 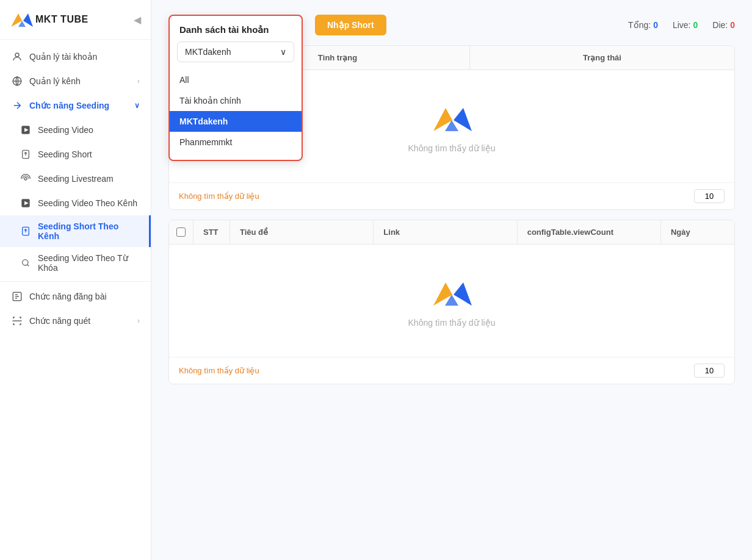 I want to click on sidebar-item-label: Chức năng quét, so click(x=81, y=321).